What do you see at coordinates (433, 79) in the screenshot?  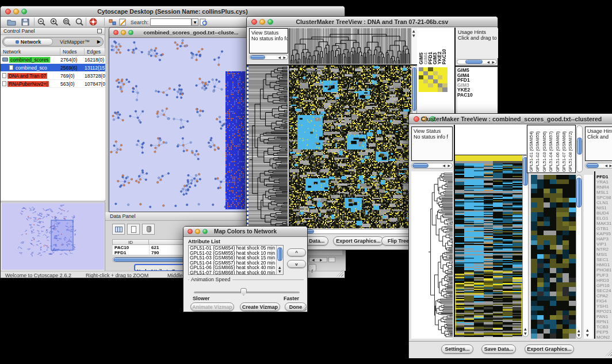 I see `tv1-zoom-heatmap-canvas` at bounding box center [433, 79].